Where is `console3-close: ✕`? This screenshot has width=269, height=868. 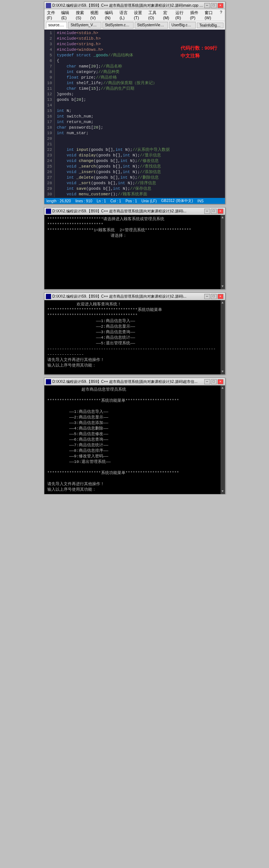 console3-close: ✕ is located at coordinates (221, 382).